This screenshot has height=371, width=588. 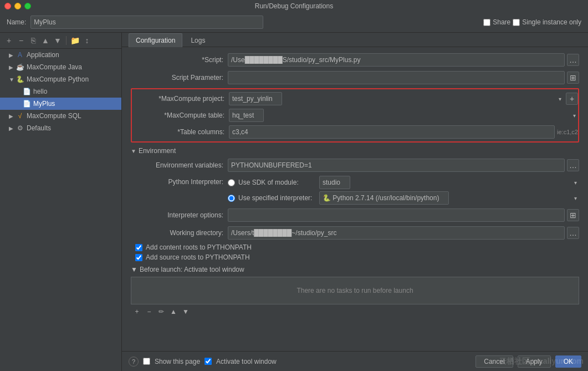 I want to click on interpreter-options-control: ⊞, so click(x=403, y=215).